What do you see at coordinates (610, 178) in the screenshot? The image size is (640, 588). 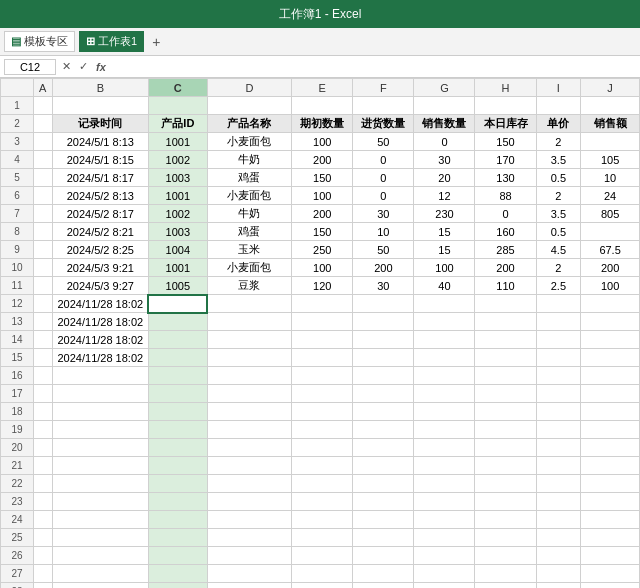 I see `cell-J5: 10` at bounding box center [610, 178].